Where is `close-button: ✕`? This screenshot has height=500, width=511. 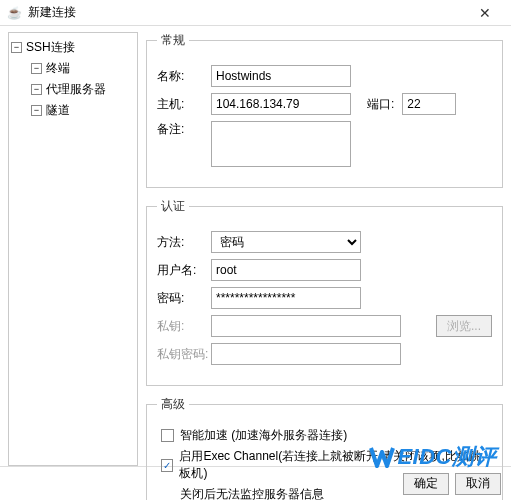 close-button: ✕ is located at coordinates (485, 13).